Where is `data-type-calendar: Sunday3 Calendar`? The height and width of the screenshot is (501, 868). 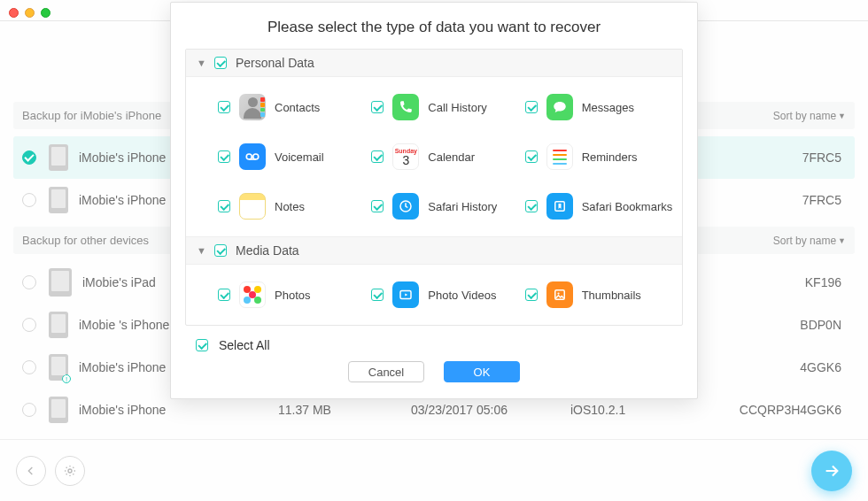 data-type-calendar: Sunday3 Calendar is located at coordinates (448, 157).